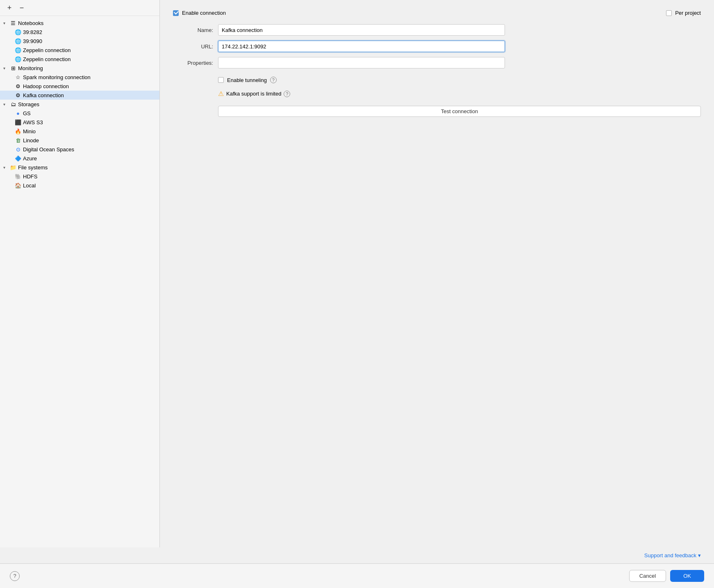  Describe the element at coordinates (196, 47) in the screenshot. I see `url-label: URL:` at that location.